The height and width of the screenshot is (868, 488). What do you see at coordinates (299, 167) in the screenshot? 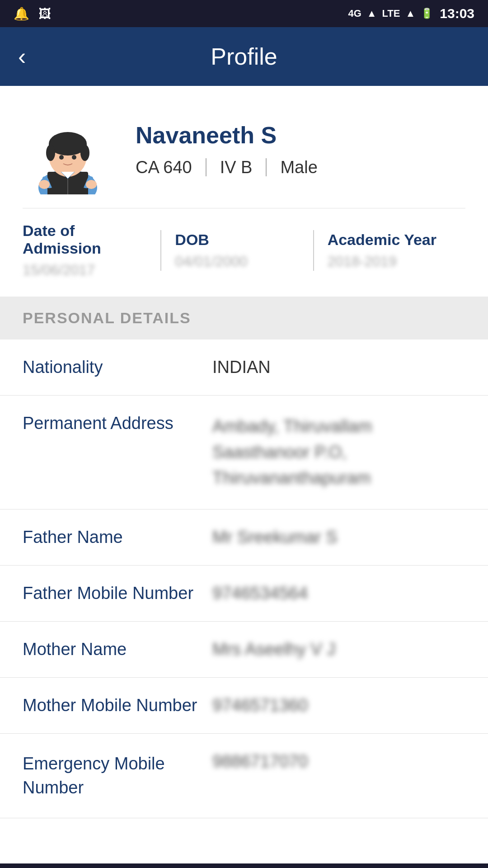
I see `gender: Male` at bounding box center [299, 167].